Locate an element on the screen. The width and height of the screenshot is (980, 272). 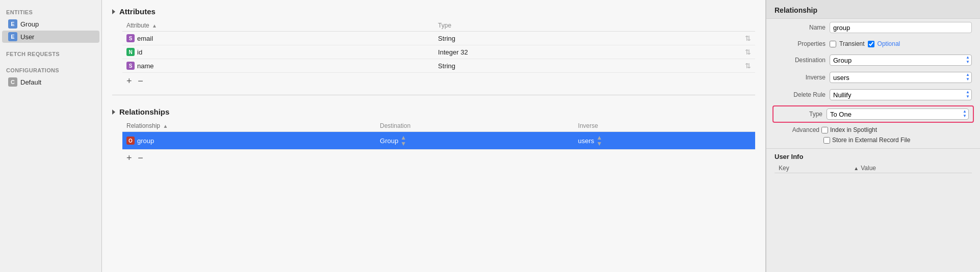
index-spotlight-checkbox is located at coordinates (825, 130).